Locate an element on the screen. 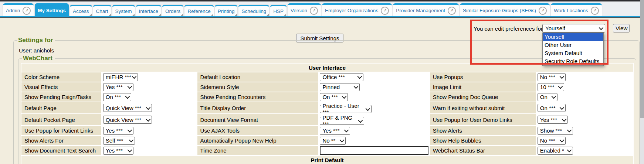 This screenshot has width=644, height=164. setting-select-visual-effects: Yes *** is located at coordinates (118, 87).